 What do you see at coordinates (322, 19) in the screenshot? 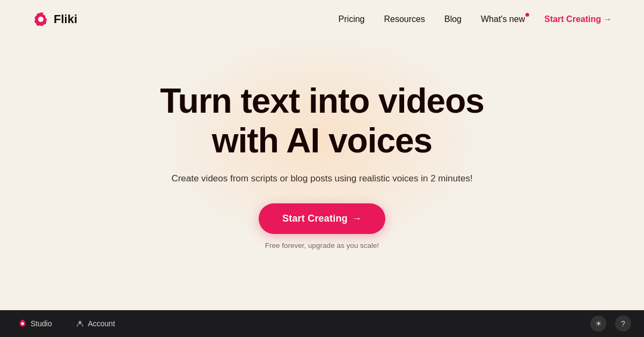
I see `navbar: Fliki Pricing Resources Blog What's new …` at bounding box center [322, 19].